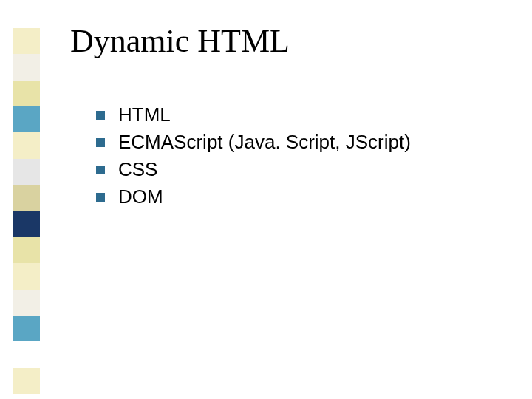  Describe the element at coordinates (253, 142) in the screenshot. I see `list-item: ECMAScript (Java. Script, JScript)` at that location.